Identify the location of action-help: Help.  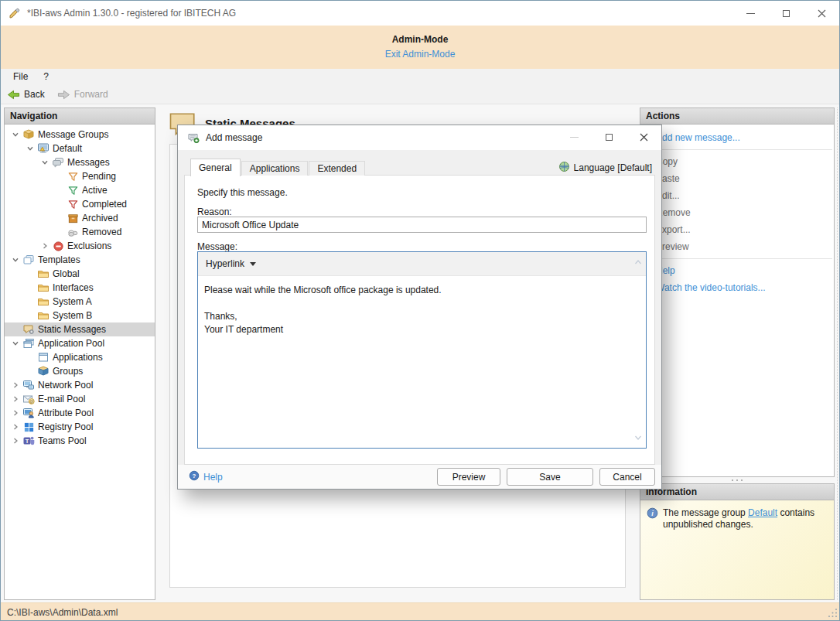
(737, 271).